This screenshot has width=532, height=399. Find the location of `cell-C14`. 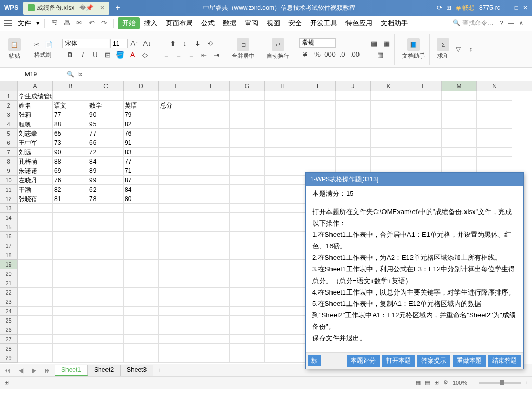

cell-C14 is located at coordinates (106, 218).